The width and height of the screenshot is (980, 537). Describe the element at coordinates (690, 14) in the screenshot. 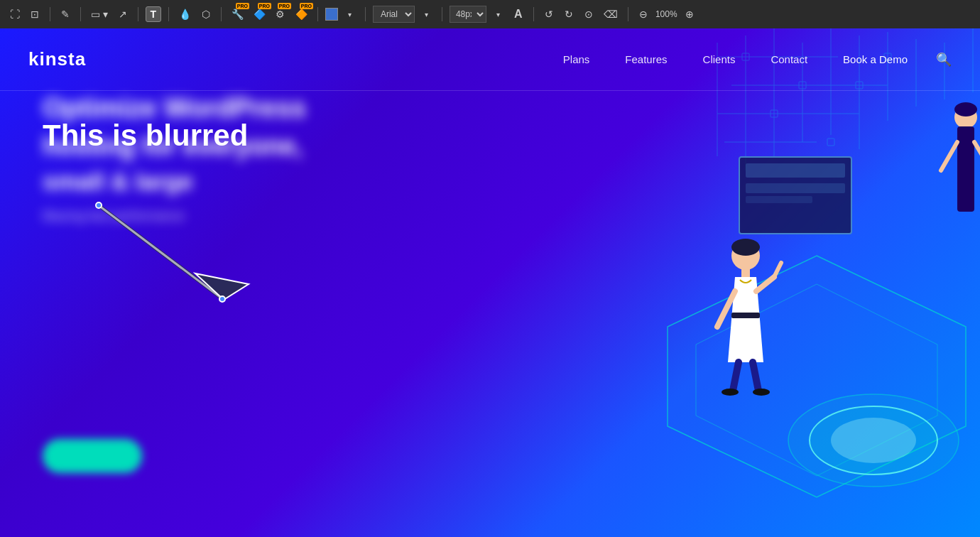

I see `zoom-in-icon: ⊕` at that location.